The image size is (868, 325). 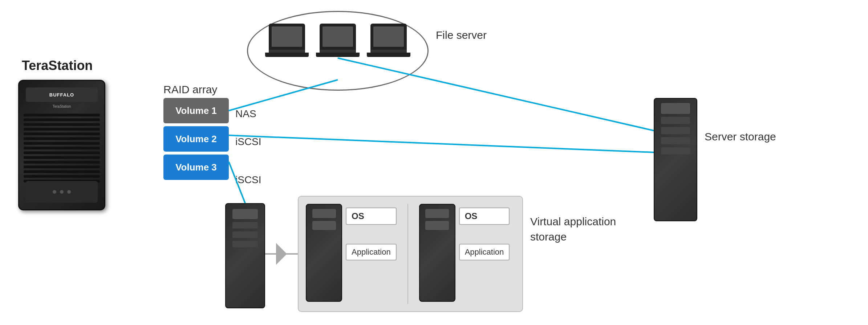 I want to click on volumes-container: Volume 1 Volume 2 Volume 3, so click(x=196, y=140).